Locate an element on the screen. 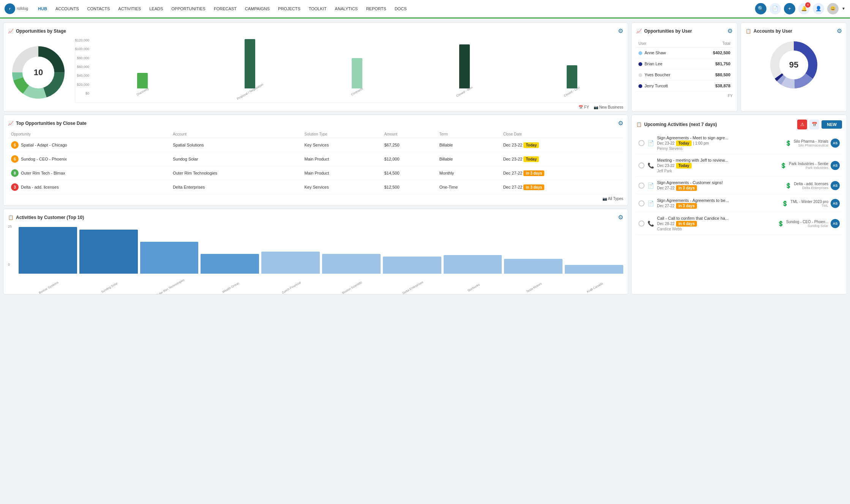 This screenshot has height=504, width=850. all-types-link: 📷 All Types is located at coordinates (613, 199).